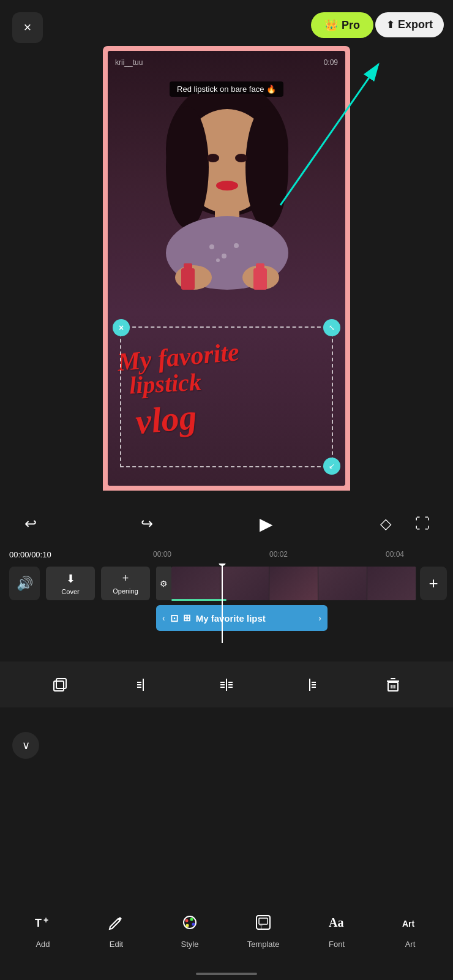 This screenshot has height=980, width=453. I want to click on collapse-button: ∨, so click(26, 745).